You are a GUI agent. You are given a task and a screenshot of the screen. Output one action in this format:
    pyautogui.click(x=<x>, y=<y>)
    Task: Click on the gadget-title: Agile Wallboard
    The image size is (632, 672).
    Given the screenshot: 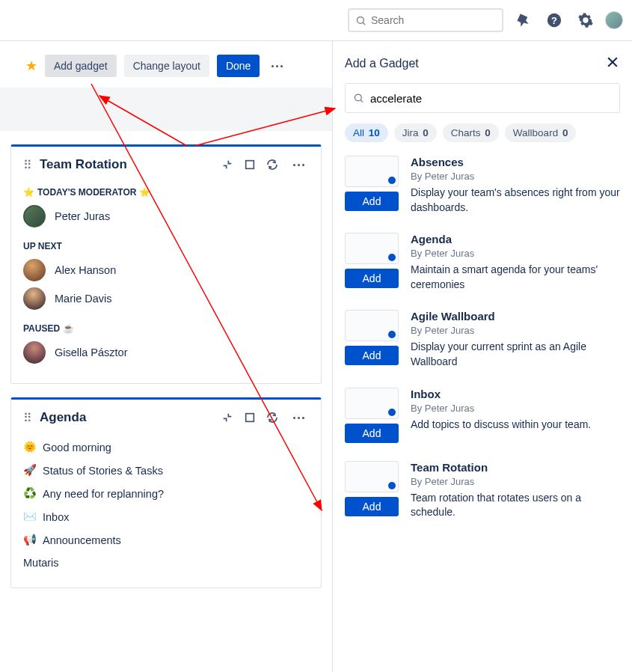 What is the action you would take?
    pyautogui.click(x=515, y=316)
    